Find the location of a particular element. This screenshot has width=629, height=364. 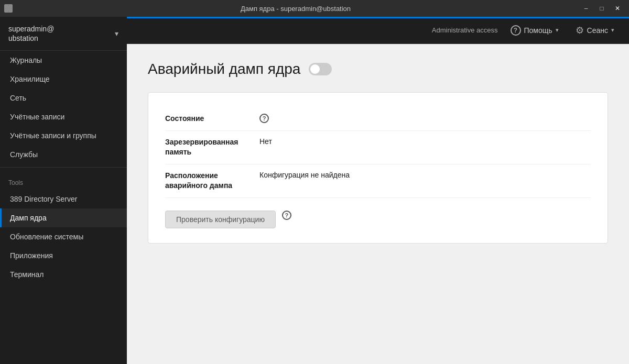

status-label: Состояние is located at coordinates (212, 119).